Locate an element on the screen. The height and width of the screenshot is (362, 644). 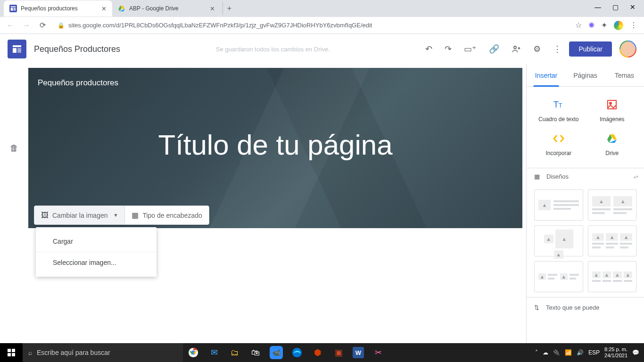
layout-5: ▲ ▲ is located at coordinates (559, 277).